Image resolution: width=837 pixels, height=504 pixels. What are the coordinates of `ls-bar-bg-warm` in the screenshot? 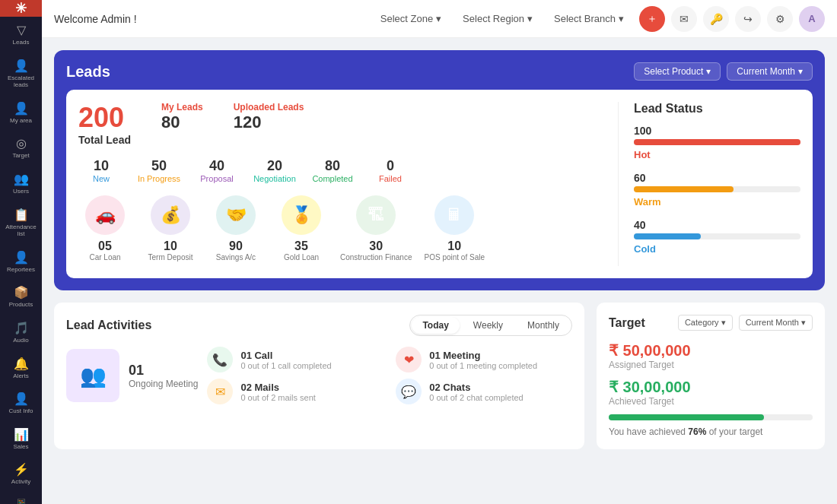 It's located at (717, 189).